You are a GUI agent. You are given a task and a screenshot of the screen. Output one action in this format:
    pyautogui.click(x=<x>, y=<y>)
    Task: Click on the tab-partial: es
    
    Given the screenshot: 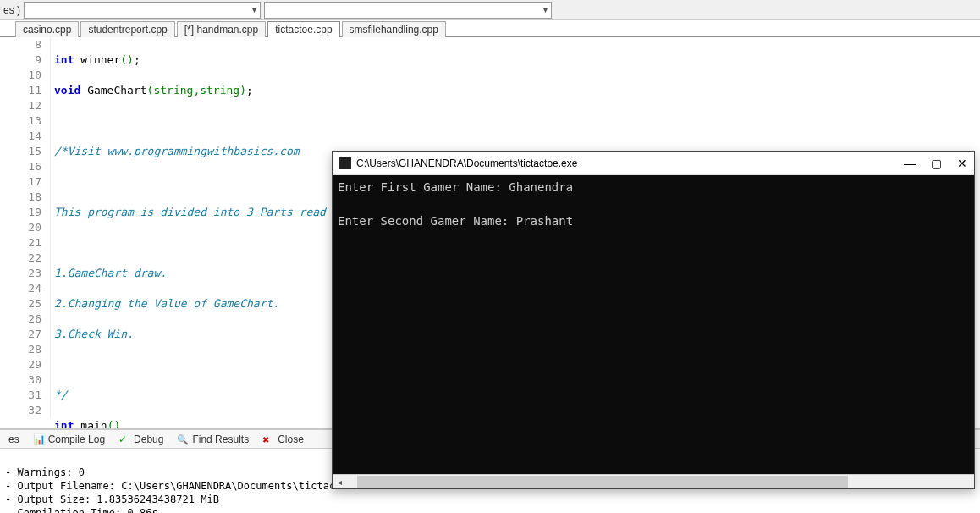 What is the action you would take?
    pyautogui.click(x=14, y=439)
    